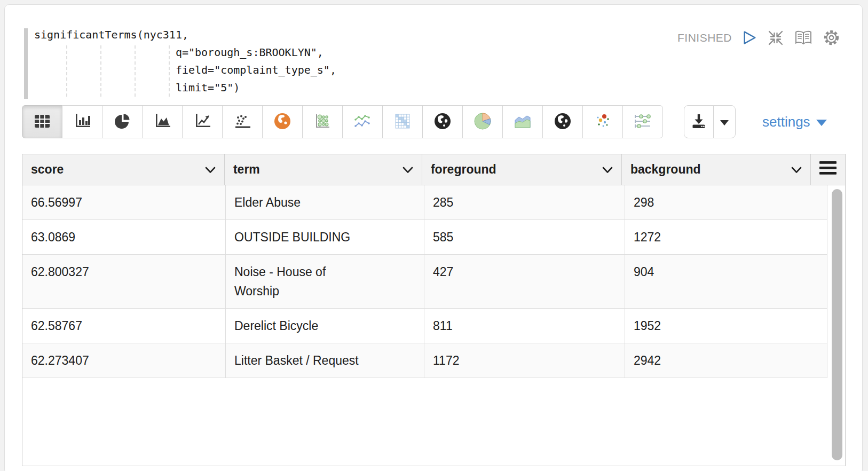  I want to click on viz-button-multi-line-chart, so click(362, 122).